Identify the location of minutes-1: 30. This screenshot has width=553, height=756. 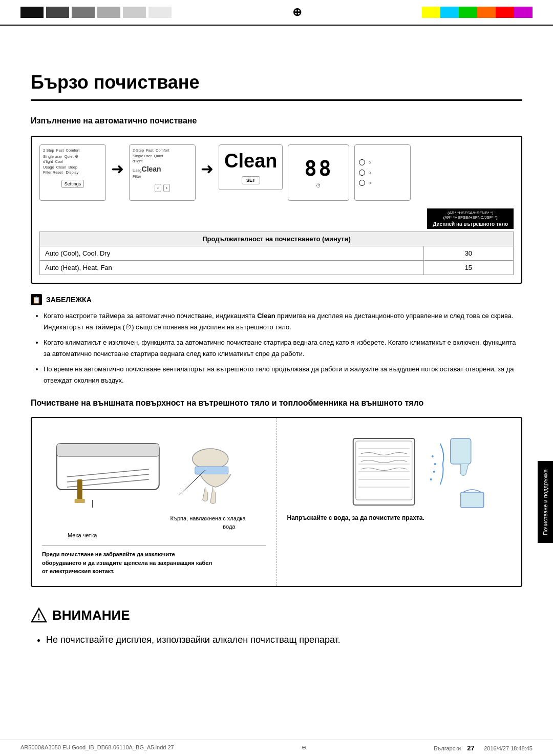
(468, 254).